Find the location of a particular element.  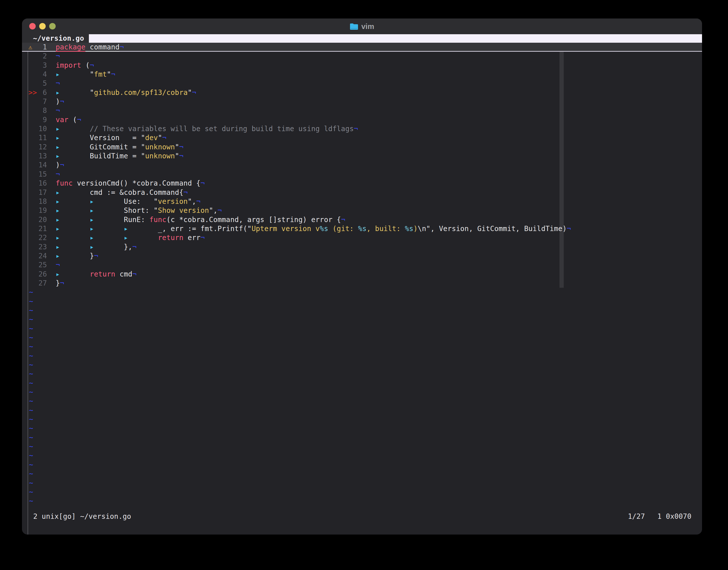

code-line: 11▸ Version = "dev"¬ is located at coordinates (362, 138).